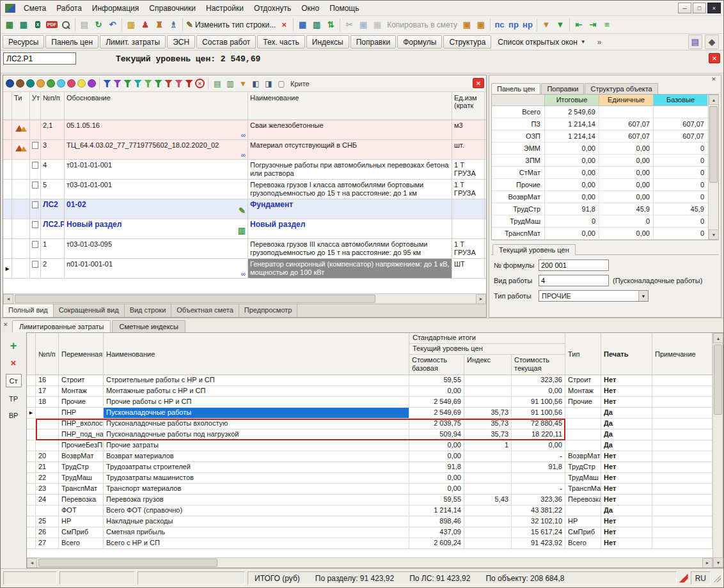 This screenshot has width=724, height=588. I want to click on nav-tab: Ресурсы, so click(23, 42).